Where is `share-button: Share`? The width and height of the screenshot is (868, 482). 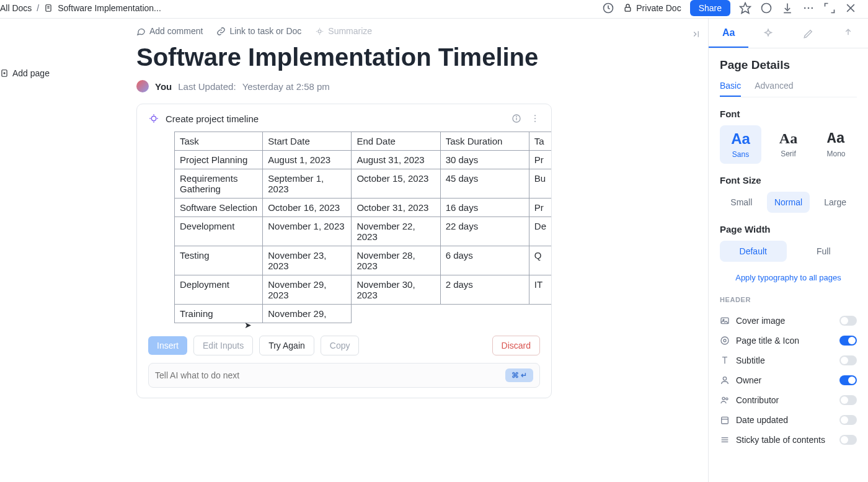
share-button: Share is located at coordinates (711, 8).